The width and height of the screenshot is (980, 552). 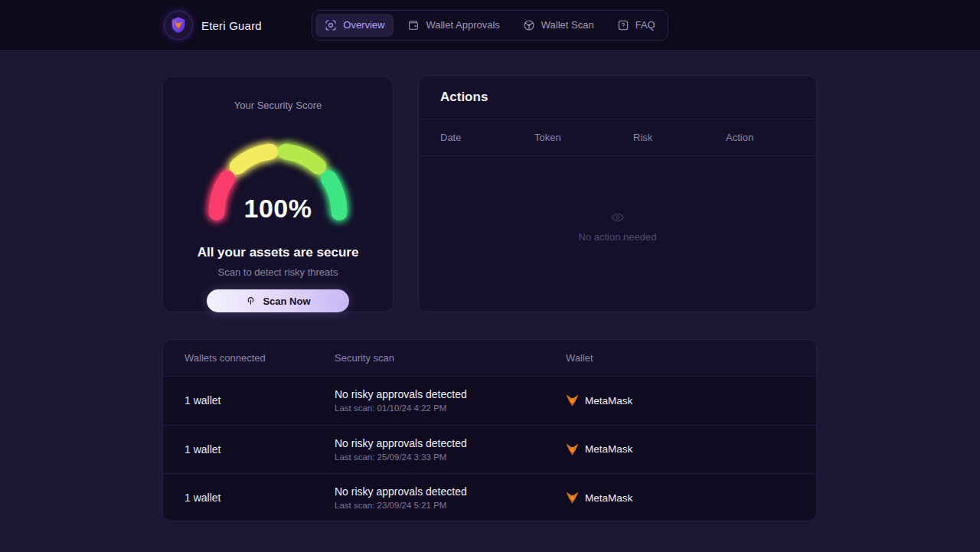 What do you see at coordinates (253, 159) in the screenshot?
I see `gauge-segment-yellow` at bounding box center [253, 159].